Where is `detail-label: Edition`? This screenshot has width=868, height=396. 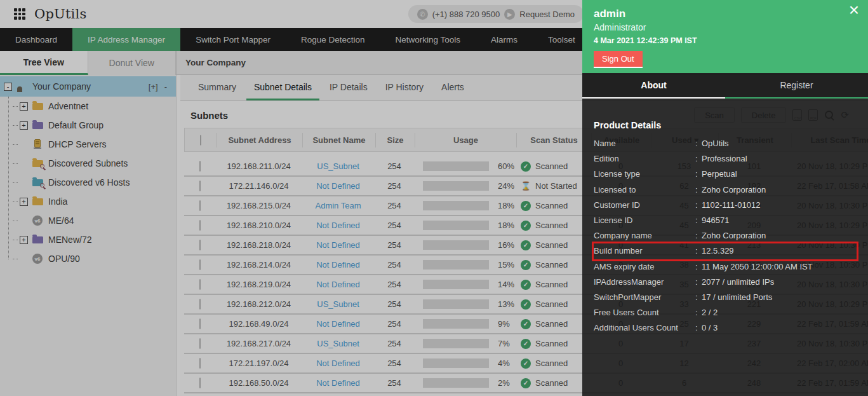
detail-label: Edition is located at coordinates (644, 159).